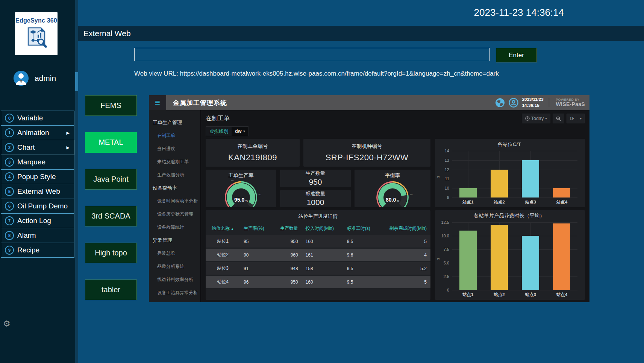 The height and width of the screenshot is (363, 644). What do you see at coordinates (318, 241) in the screenshot?
I see `table-row: 站位1959501609.55` at bounding box center [318, 241].